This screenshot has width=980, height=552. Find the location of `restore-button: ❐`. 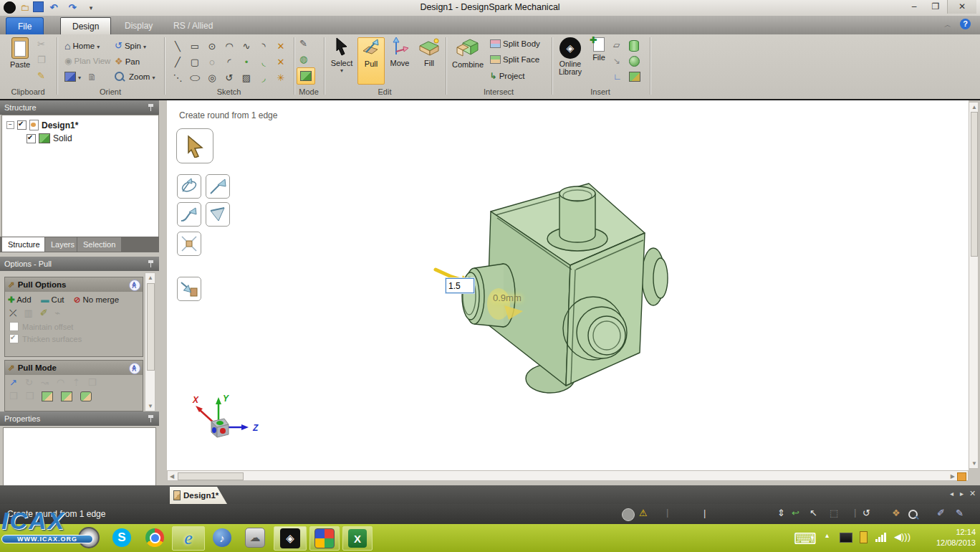

restore-button: ❐ is located at coordinates (936, 7).